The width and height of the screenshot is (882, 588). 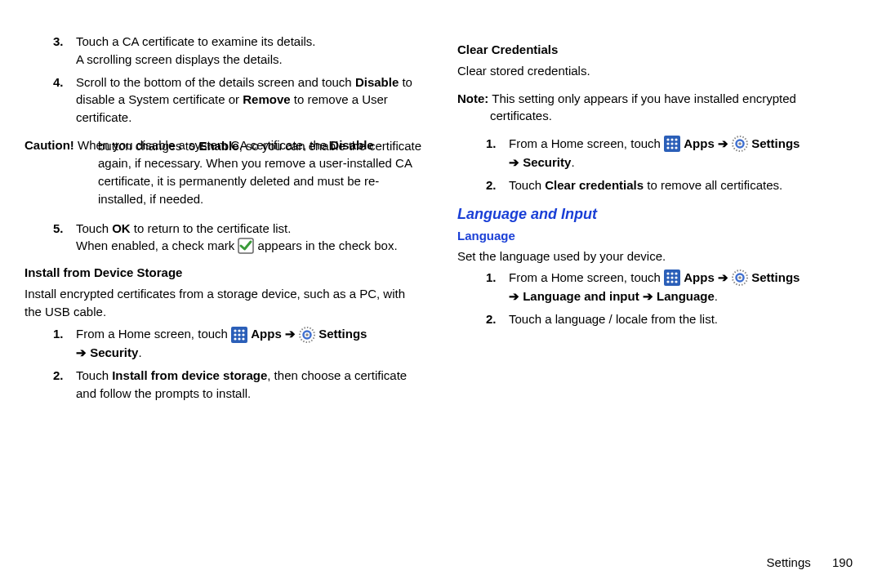 What do you see at coordinates (657, 185) in the screenshot?
I see `clear-step-2: 2. Touch Clear credentials to remove all…` at bounding box center [657, 185].